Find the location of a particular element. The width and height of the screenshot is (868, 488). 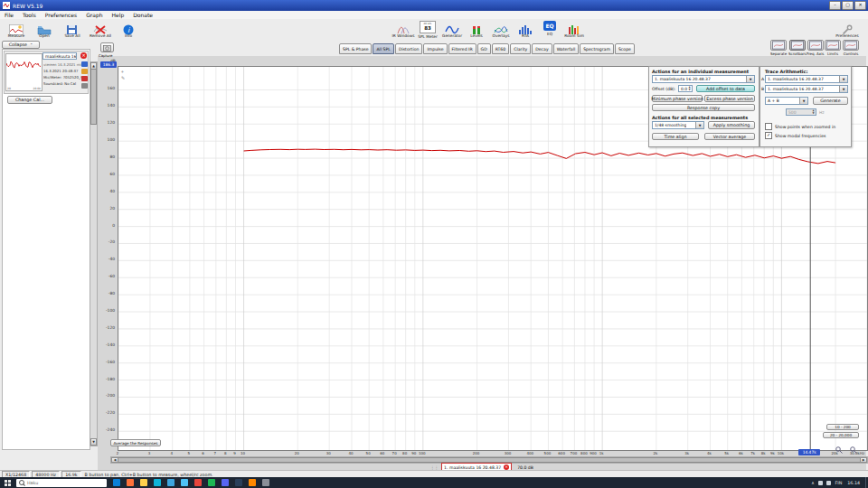

taskbar-firefox-icon is located at coordinates (130, 483).